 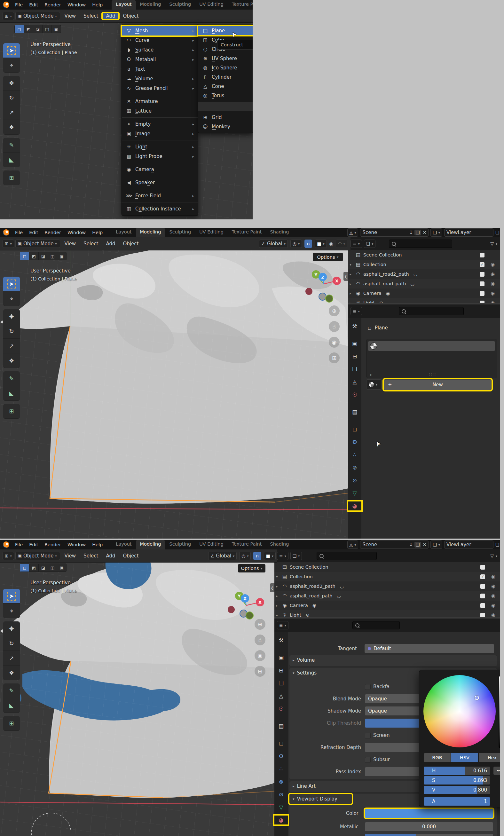 What do you see at coordinates (12, 299) in the screenshot?
I see `tool-cursor: ⌖` at bounding box center [12, 299].